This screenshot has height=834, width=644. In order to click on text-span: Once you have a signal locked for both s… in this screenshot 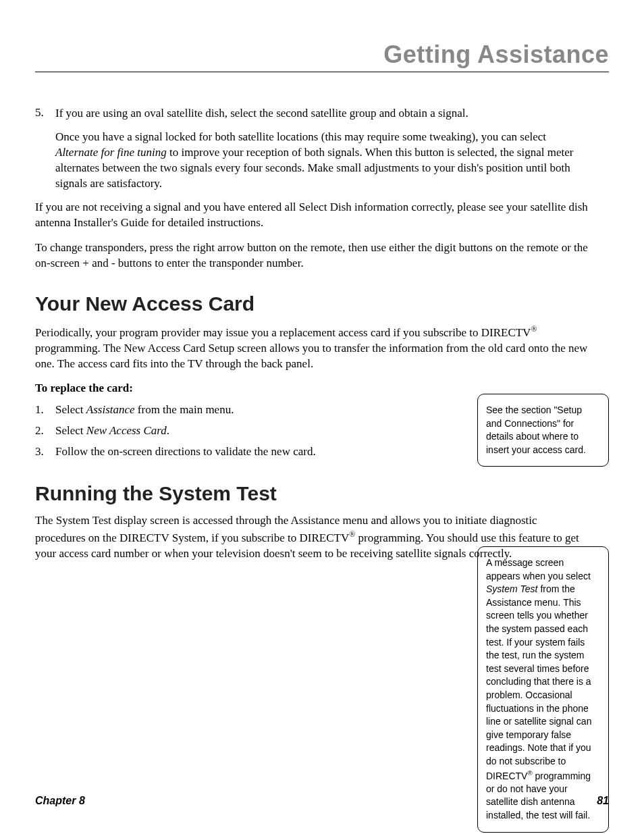, I will do `click(301, 136)`.